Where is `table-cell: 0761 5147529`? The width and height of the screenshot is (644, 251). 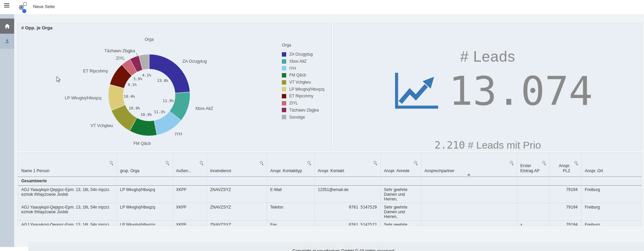
table-cell: 0761 5147529 is located at coordinates (347, 212).